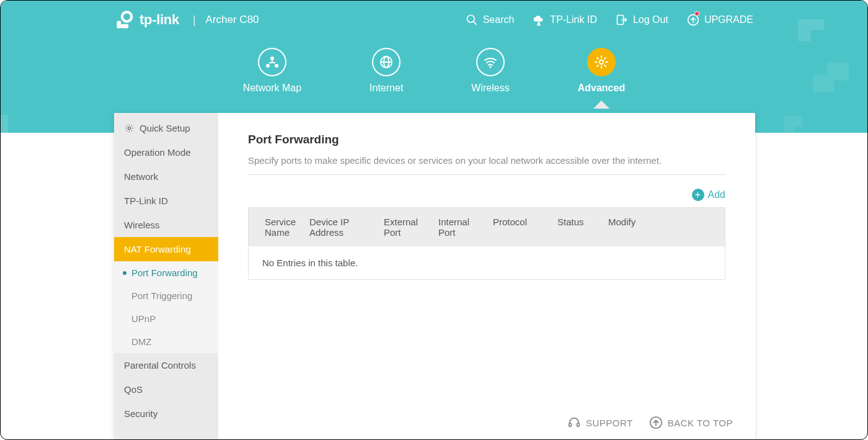 This screenshot has width=868, height=440. Describe the element at coordinates (166, 365) in the screenshot. I see `sidebar-item-parental-controls: Parental Controls` at that location.